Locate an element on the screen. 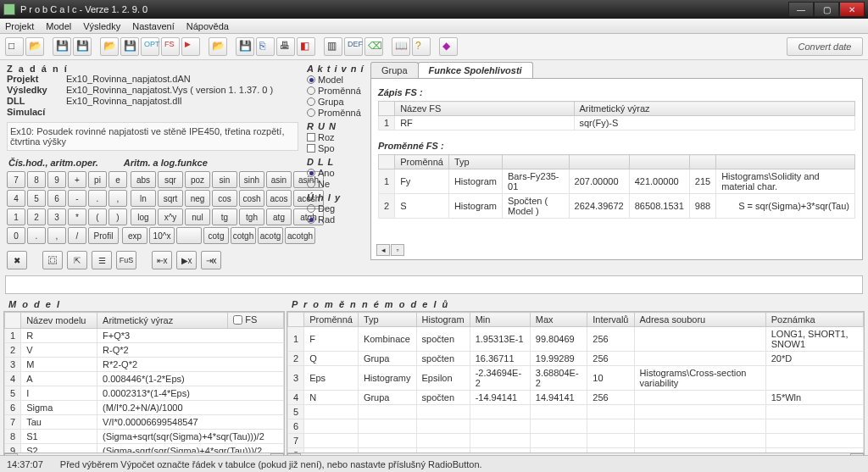 Image resolution: width=868 pixels, height=472 pixels. fn-neg: neg is located at coordinates (198, 198).